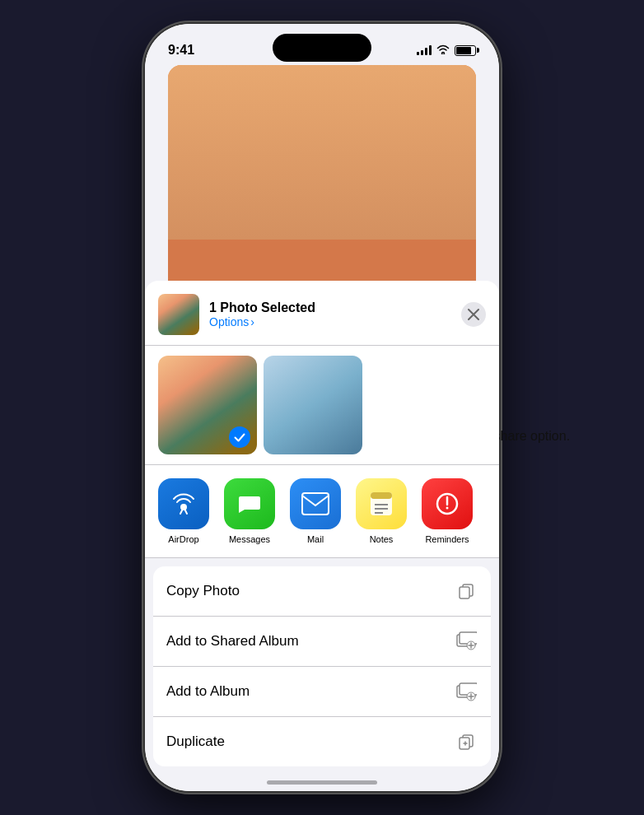 Image resolution: width=644 pixels, height=815 pixels. Describe the element at coordinates (322, 313) in the screenshot. I see `share-header: 1 Photo Selected Options ›` at that location.